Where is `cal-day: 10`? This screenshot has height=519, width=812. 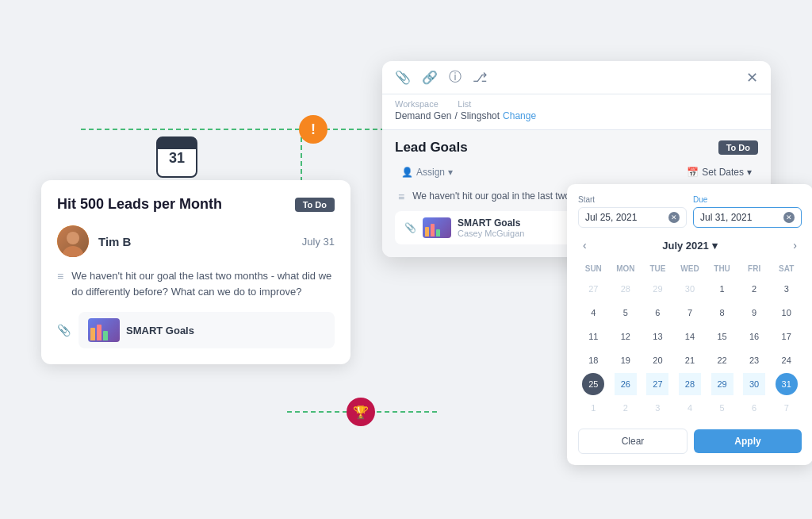
cal-day: 10 is located at coordinates (787, 313).